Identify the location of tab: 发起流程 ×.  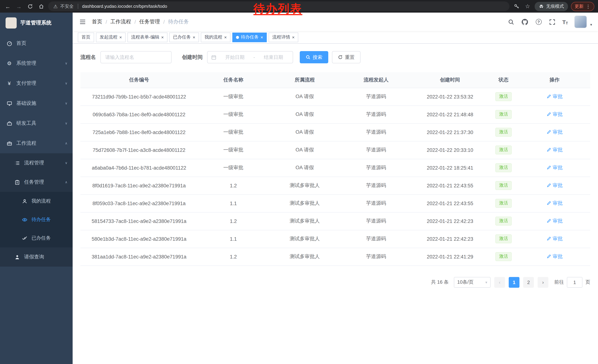
(111, 37).